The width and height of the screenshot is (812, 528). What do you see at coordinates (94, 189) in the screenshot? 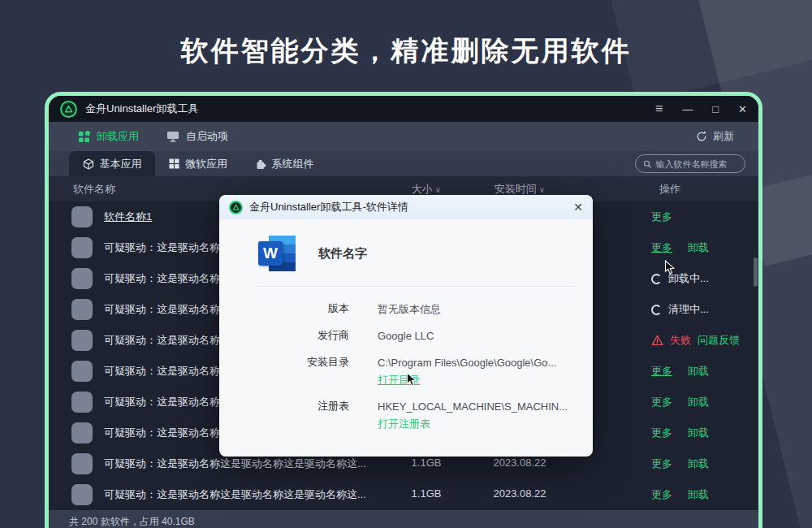
I see `column-header-name: 软件名称` at bounding box center [94, 189].